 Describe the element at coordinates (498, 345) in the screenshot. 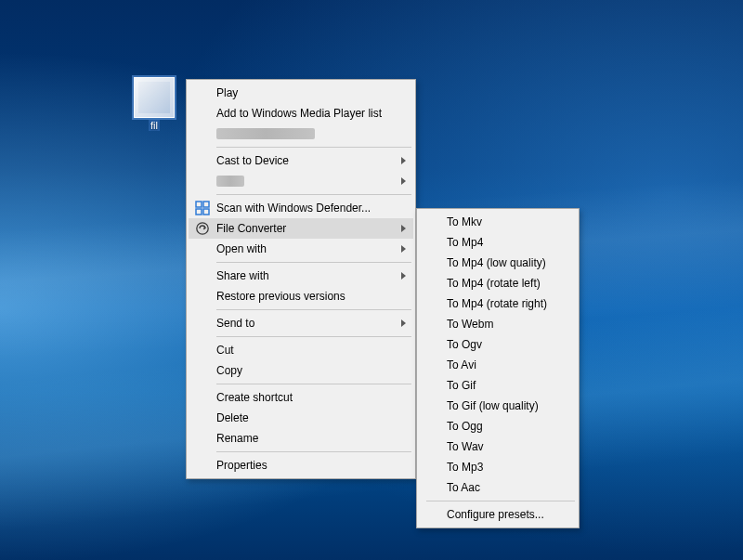

I see `submenu-item-to-ogv: To Ogv` at that location.